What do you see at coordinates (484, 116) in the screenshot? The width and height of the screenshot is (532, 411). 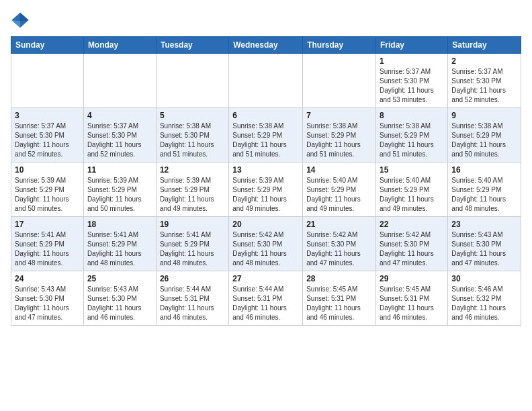 I see `day-number: 9` at bounding box center [484, 116].